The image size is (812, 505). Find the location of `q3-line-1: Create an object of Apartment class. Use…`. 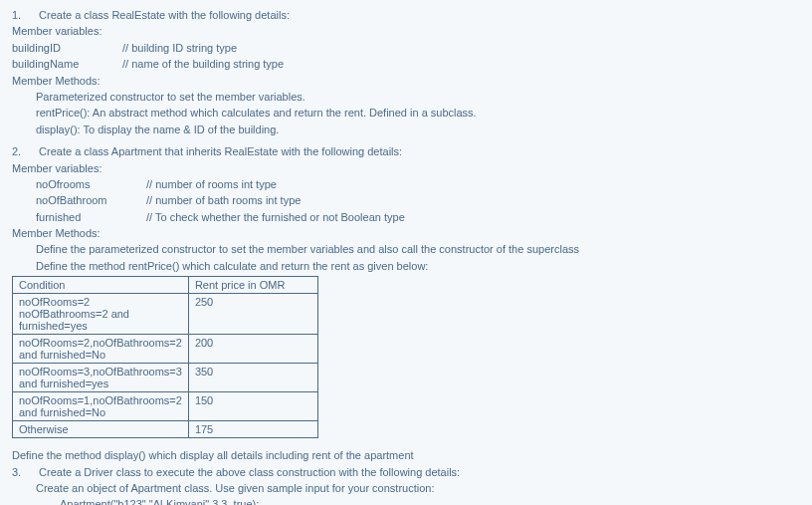

q3-line-1: Create an object of Apartment class. Use… is located at coordinates (406, 488).